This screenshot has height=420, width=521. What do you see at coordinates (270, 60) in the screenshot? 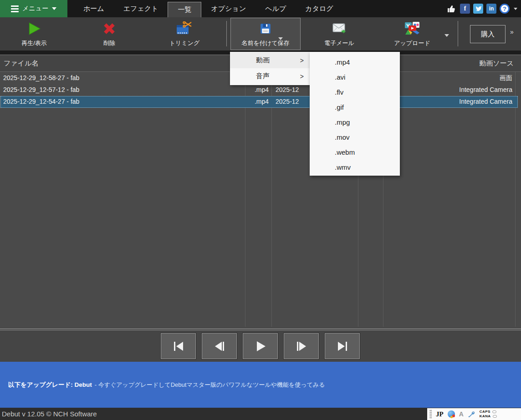
I see `menu-item-video: 動画 >` at bounding box center [270, 60].